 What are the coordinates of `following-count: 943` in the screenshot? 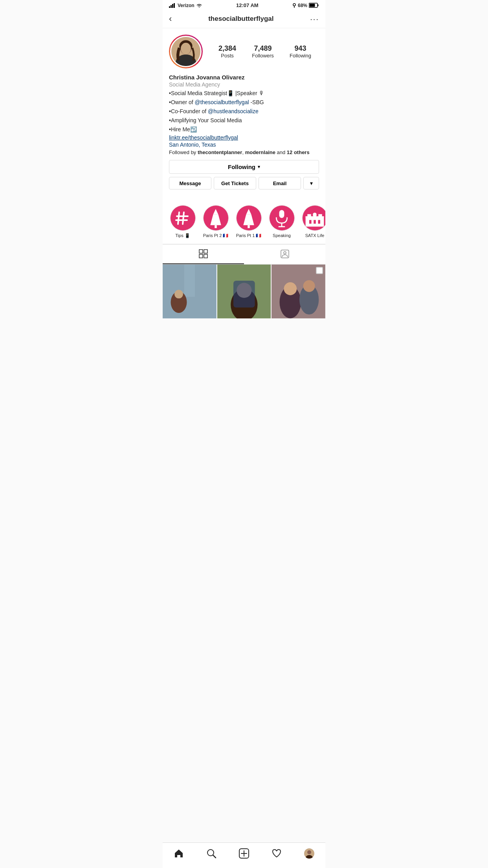 It's located at (300, 49).